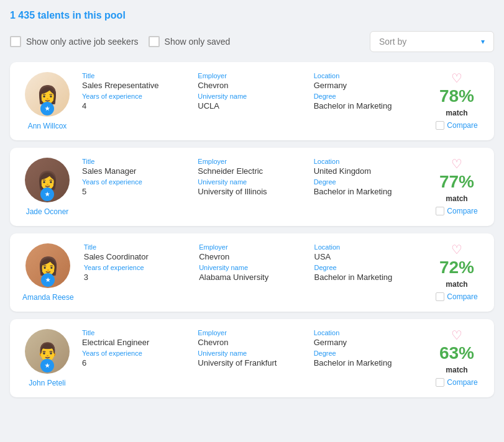 Image resolution: width=504 pixels, height=442 pixels. What do you see at coordinates (16, 42) in the screenshot?
I see `active-seekers-checkbox` at bounding box center [16, 42].